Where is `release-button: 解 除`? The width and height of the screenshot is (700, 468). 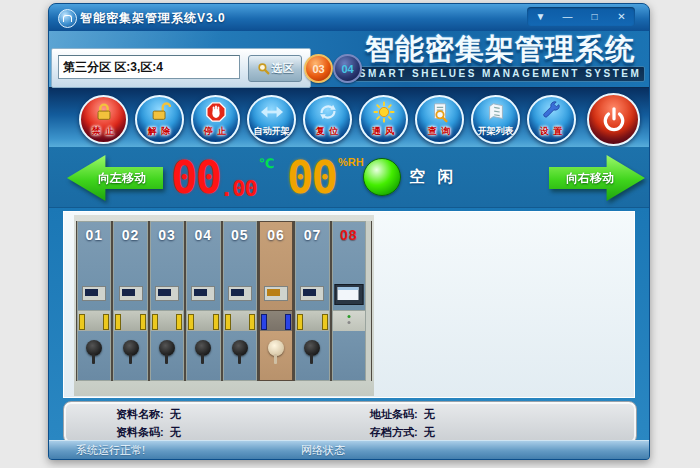 release-button: 解 除 is located at coordinates (160, 120).